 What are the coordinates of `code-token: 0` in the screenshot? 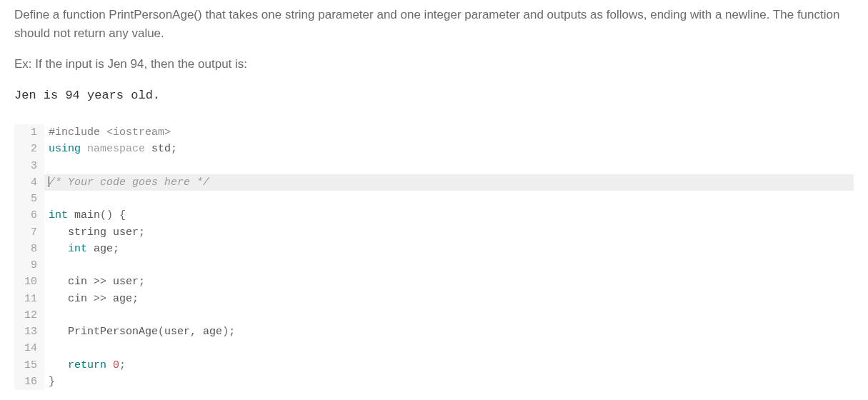 It's located at (116, 366).